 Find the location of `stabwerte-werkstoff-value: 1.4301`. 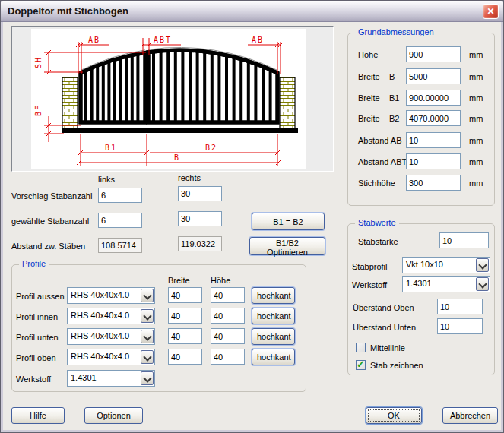

stabwerte-werkstoff-value: 1.4301 is located at coordinates (419, 283).